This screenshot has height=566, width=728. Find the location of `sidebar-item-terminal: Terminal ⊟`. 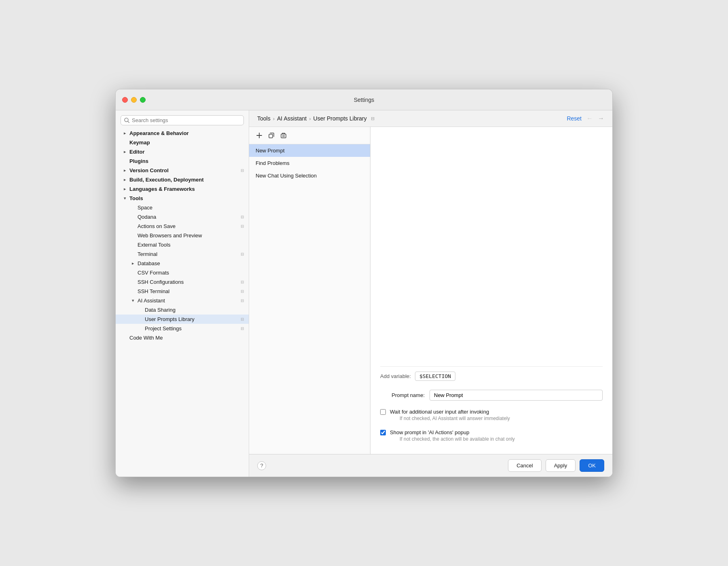

sidebar-item-terminal: Terminal ⊟ is located at coordinates (182, 254).